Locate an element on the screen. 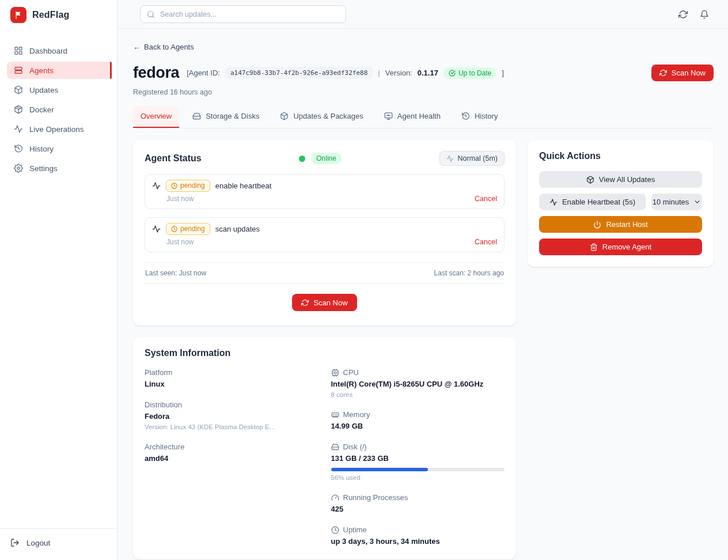 This screenshot has width=728, height=560. sidebar-item-label: Dashboard is located at coordinates (48, 51).